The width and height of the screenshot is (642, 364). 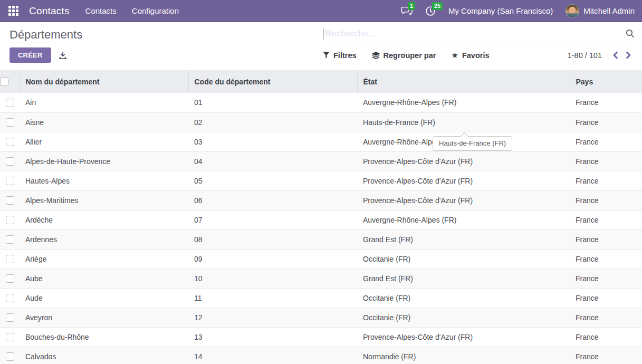 I want to click on pager-previous-button, so click(x=615, y=55).